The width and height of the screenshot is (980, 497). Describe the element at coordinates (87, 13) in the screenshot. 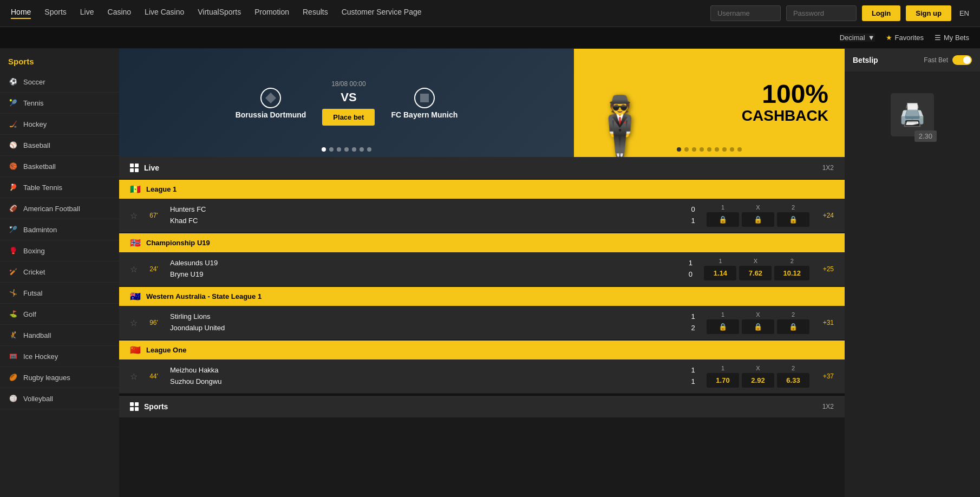

I see `nav-live: Live` at that location.